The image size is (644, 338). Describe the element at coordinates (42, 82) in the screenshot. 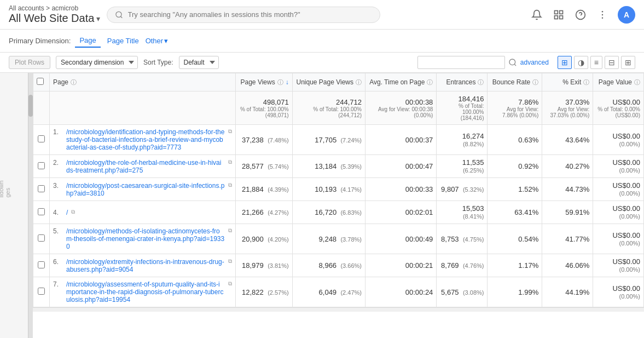

I see `col-header-checkbox` at that location.